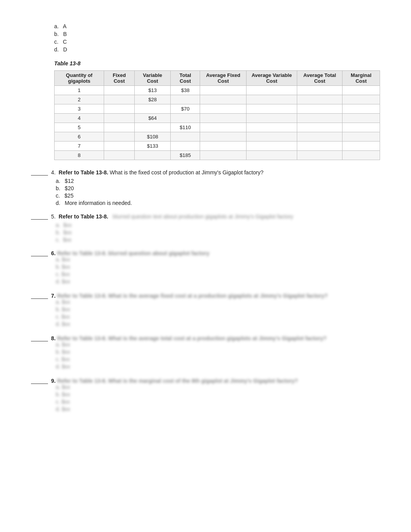 The height and width of the screenshot is (532, 411). Describe the element at coordinates (152, 118) in the screenshot. I see `cell-variable: $64` at that location.